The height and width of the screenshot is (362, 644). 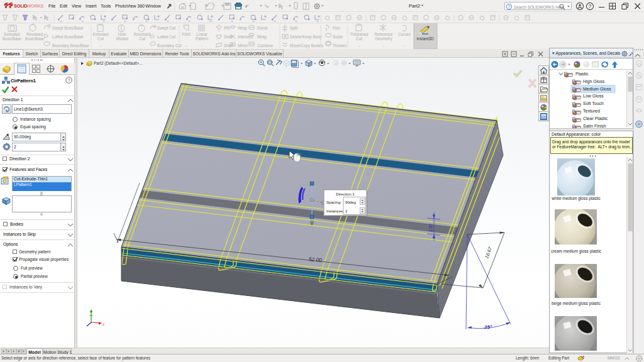 I want to click on svg-text: Plastic, so click(x=582, y=74).